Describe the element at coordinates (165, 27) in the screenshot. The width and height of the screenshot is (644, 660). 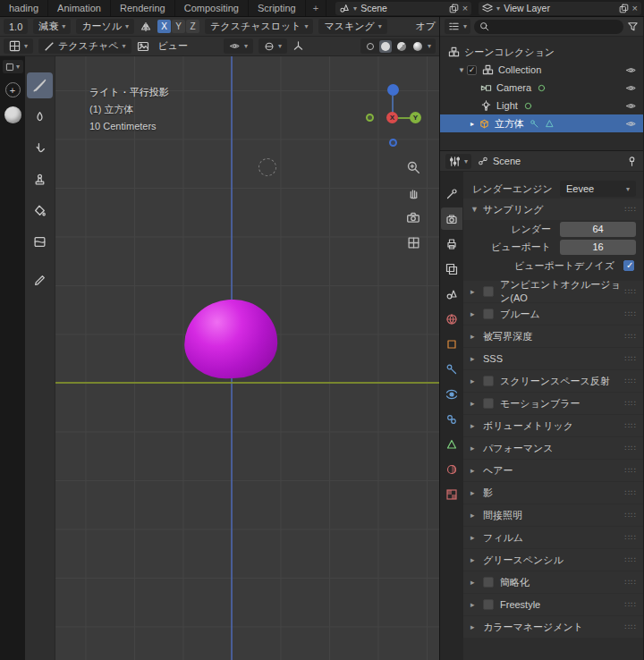
I see `symmetry-x-toggle: X` at that location.